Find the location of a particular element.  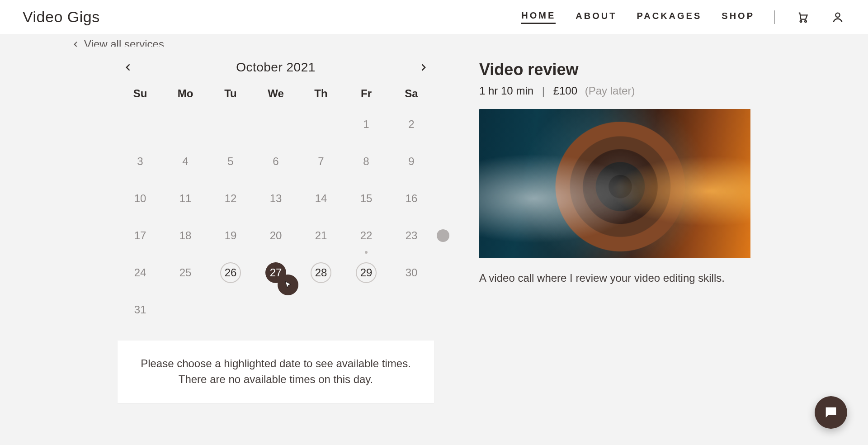

service-meta: 1 hr 10 min | £100 (Pay later) is located at coordinates (615, 91).